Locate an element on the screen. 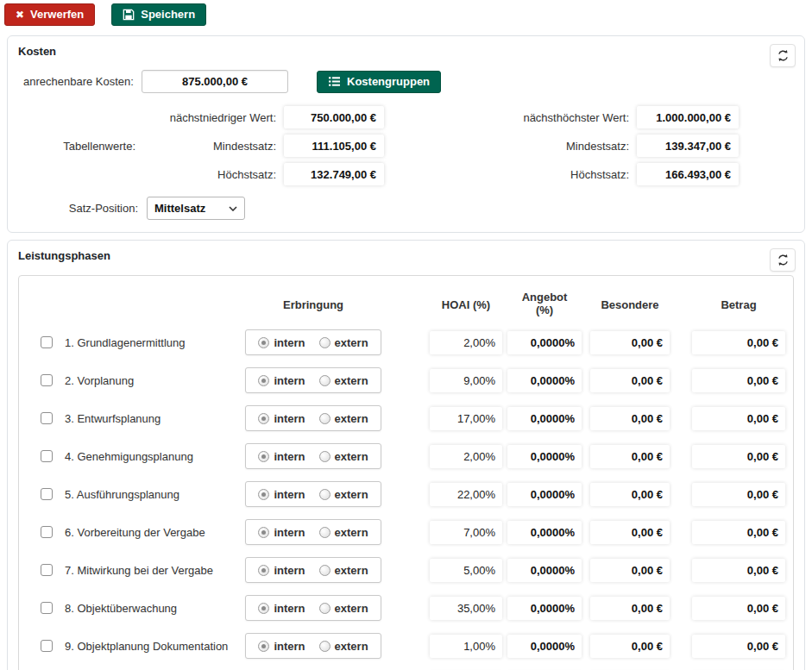  phase-row: 2. Vorplanung intern extern 9,00% 0,00 € is located at coordinates (406, 380).